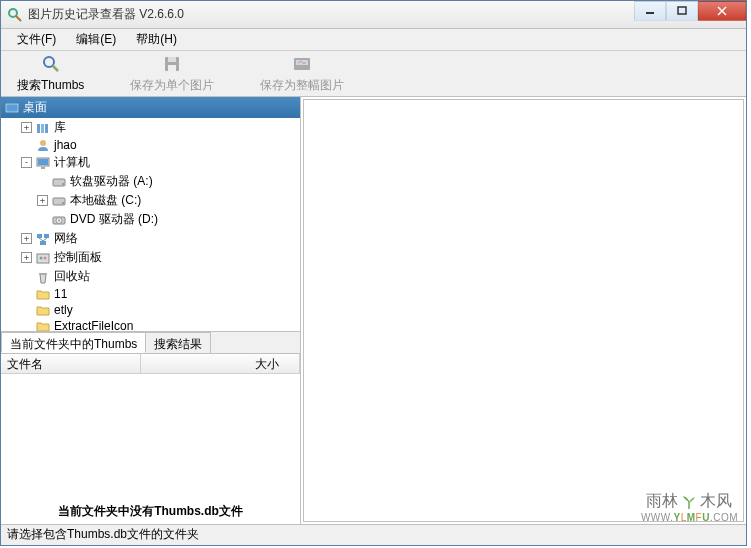  What do you see at coordinates (722, 11) in the screenshot?
I see `close-button` at bounding box center [722, 11].